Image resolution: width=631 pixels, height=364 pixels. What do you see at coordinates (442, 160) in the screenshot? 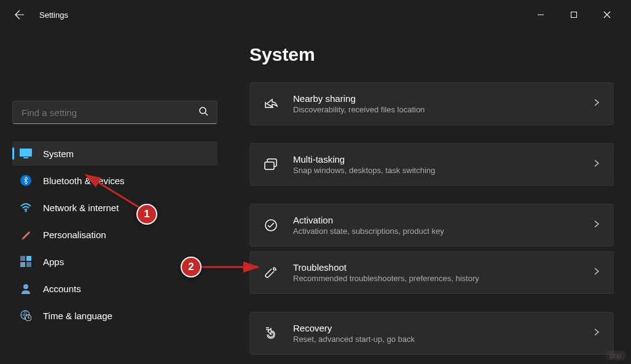
I see `card-title: Multi-tasking` at bounding box center [442, 160].